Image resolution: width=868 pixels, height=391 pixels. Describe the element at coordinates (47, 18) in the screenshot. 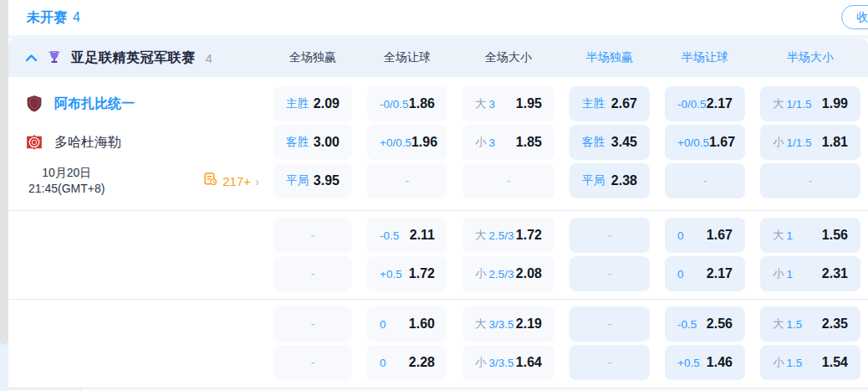

I see `status-label: 未开赛` at that location.